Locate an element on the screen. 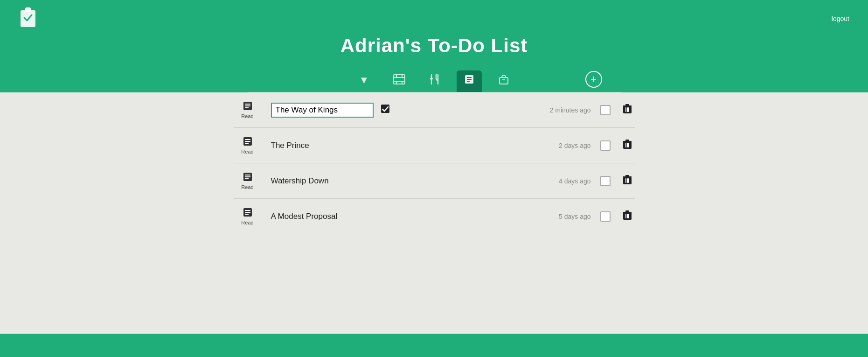  tab-food is located at coordinates (435, 81).